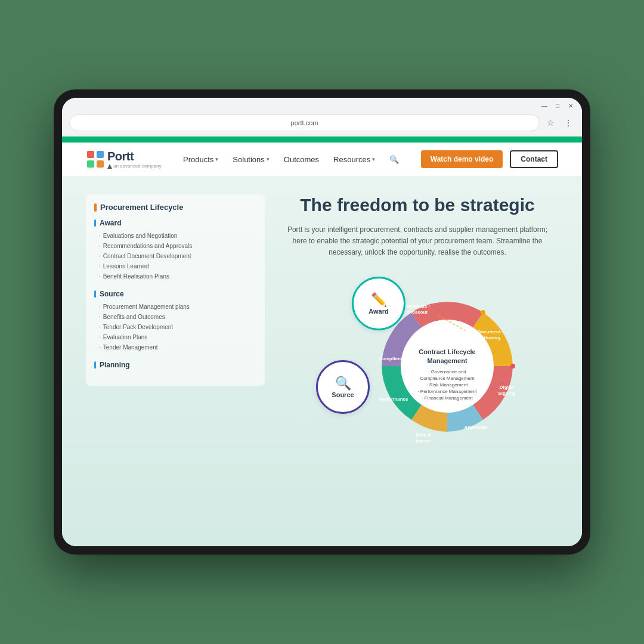 The width and height of the screenshot is (644, 644). What do you see at coordinates (322, 160) in the screenshot?
I see `main-navigation: Portt an advanced company Products ▾ Sol…` at bounding box center [322, 160].